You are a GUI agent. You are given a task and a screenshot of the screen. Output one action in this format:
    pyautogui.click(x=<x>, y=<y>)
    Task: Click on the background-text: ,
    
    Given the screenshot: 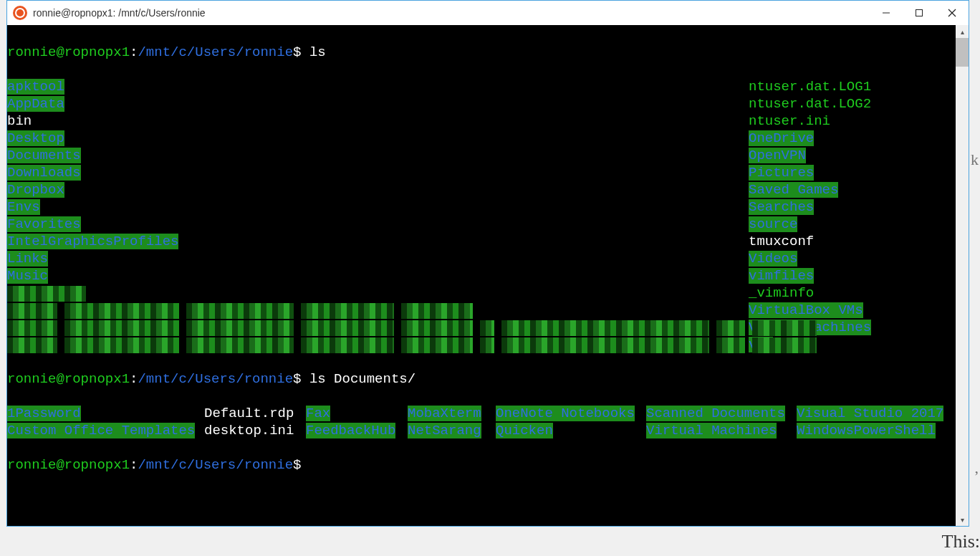 What is the action you would take?
    pyautogui.click(x=977, y=468)
    